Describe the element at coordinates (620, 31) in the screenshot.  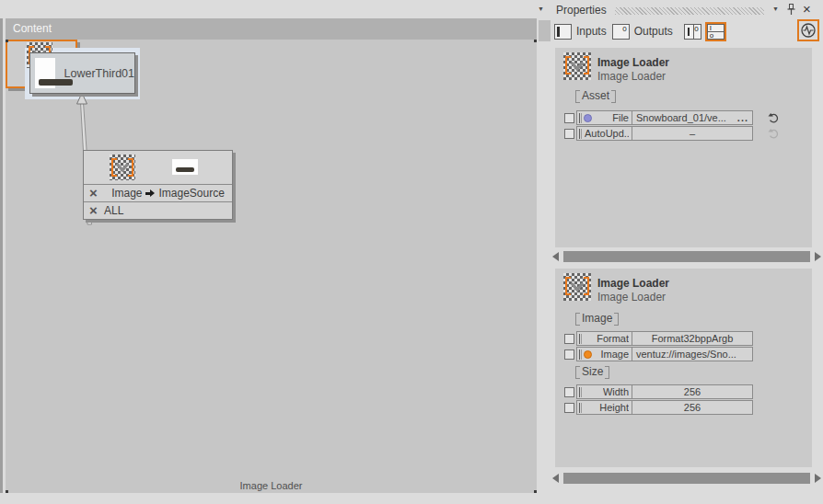
I see `outputs-icon: 0` at that location.